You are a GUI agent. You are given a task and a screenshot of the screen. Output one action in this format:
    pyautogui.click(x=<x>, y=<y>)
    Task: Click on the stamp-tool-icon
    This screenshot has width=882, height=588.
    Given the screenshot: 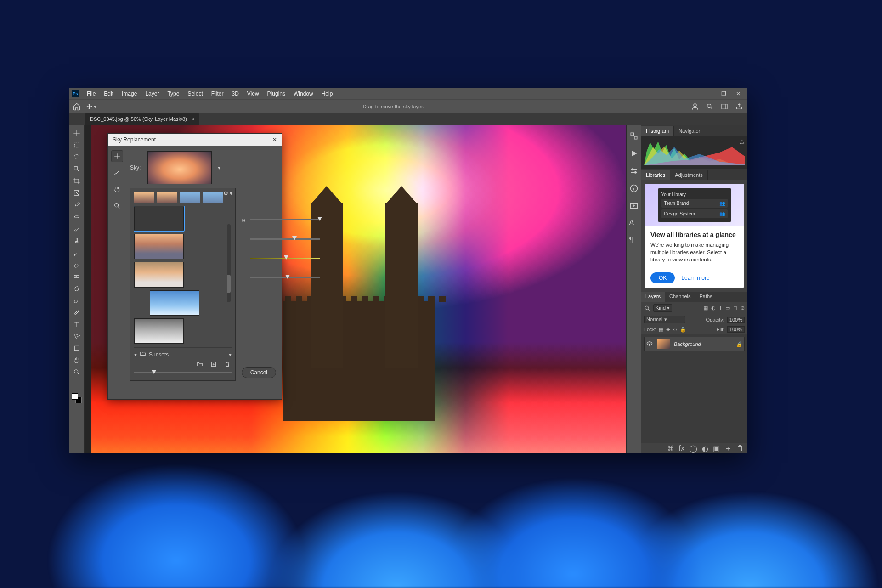 What is the action you would take?
    pyautogui.click(x=77, y=241)
    